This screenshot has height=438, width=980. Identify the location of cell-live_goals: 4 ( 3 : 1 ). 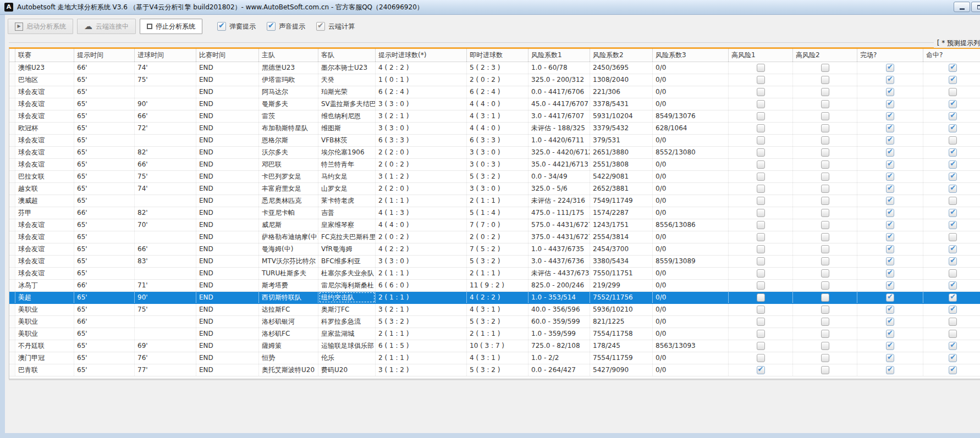
(498, 358).